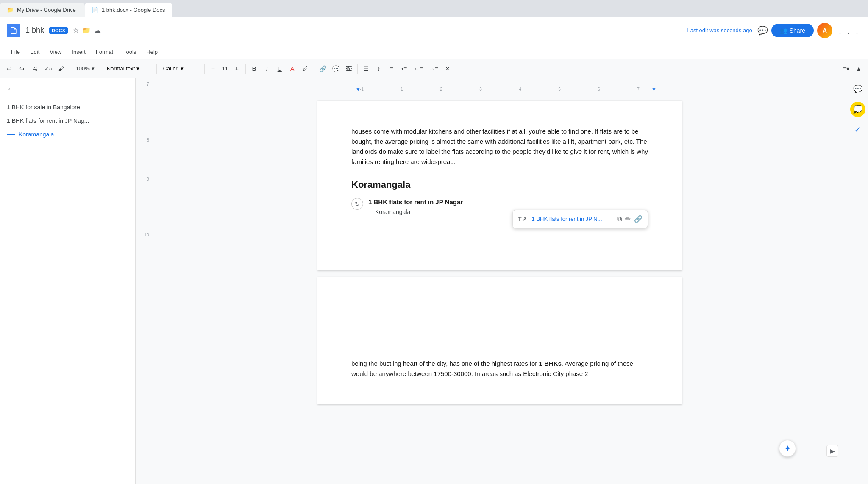 This screenshot has height=484, width=868. What do you see at coordinates (79, 52) in the screenshot?
I see `menu-insert: Insert` at bounding box center [79, 52].